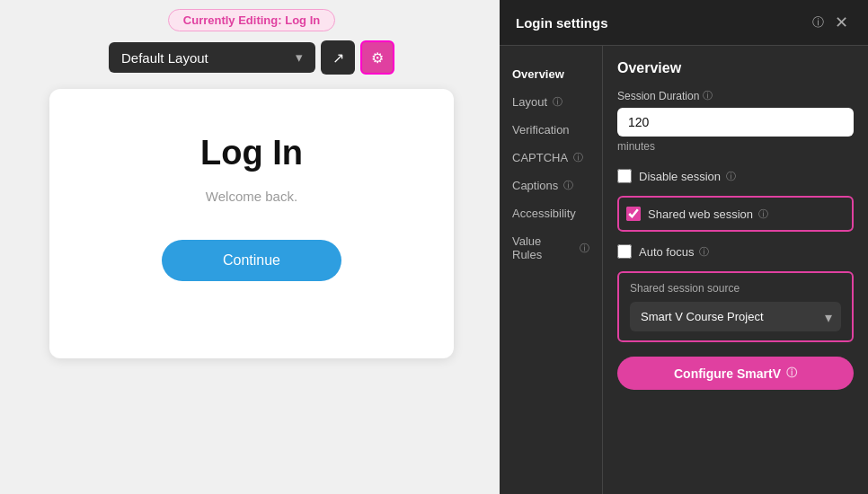  What do you see at coordinates (252, 153) in the screenshot?
I see `login-title: Log In` at bounding box center [252, 153].